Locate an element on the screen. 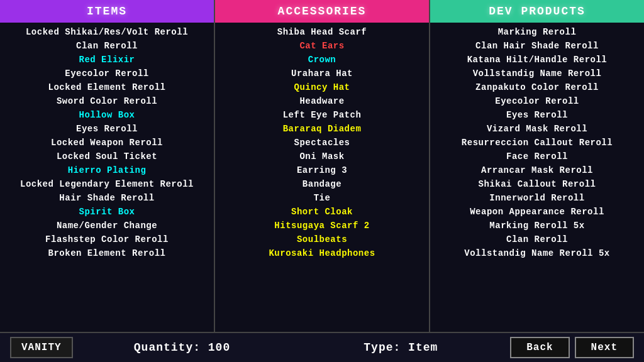 The height and width of the screenshot is (362, 644). list-item: Spectacles is located at coordinates (322, 143).